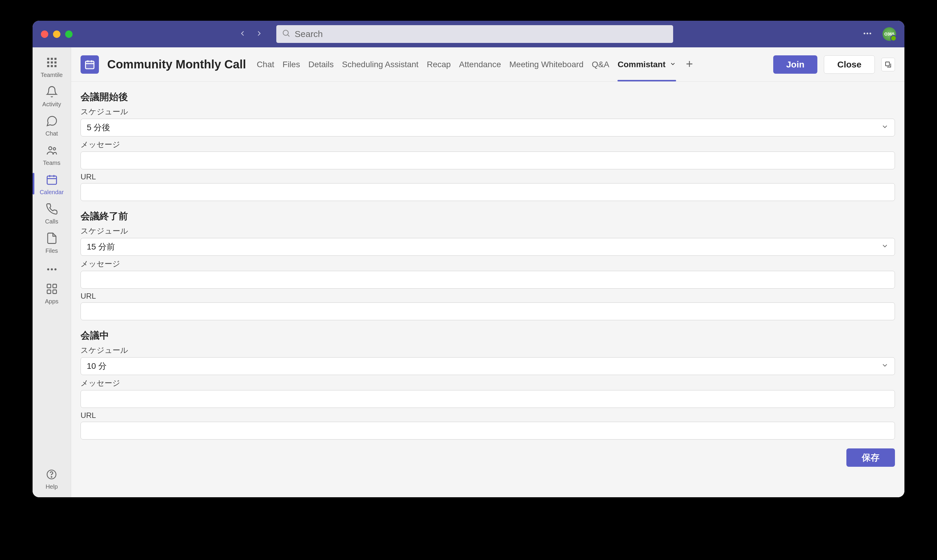 This screenshot has width=937, height=560. I want to click on schedule-select: 5 分後, so click(488, 128).